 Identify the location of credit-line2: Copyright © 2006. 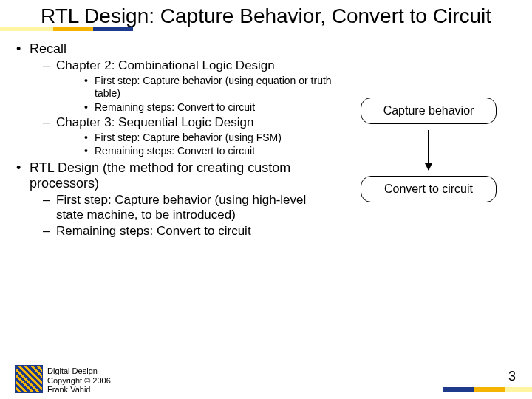
(79, 381).